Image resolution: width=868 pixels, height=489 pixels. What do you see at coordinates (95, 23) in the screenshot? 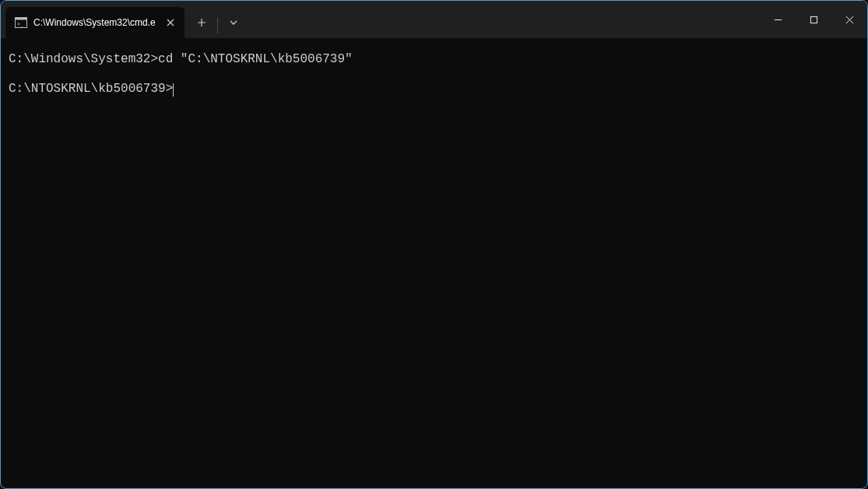
I see `terminal-tab: >_ C:\Windows\System32\cmd.e` at bounding box center [95, 23].